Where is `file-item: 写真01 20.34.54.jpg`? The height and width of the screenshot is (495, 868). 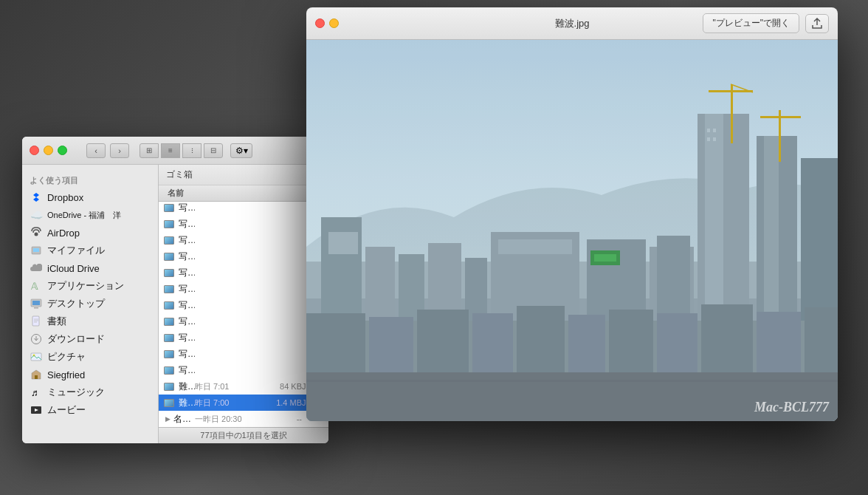
file-item: 写真01 20.34.54.jpg is located at coordinates (244, 208).